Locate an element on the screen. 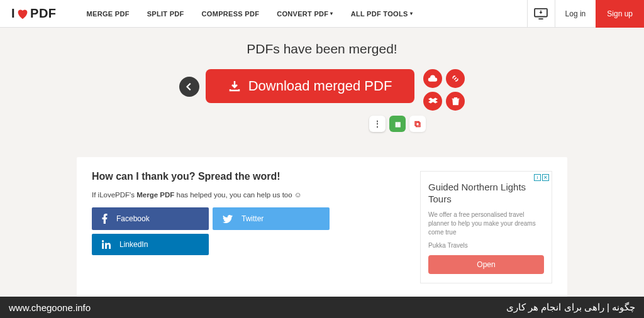  dropbox-icon is located at coordinates (433, 102).